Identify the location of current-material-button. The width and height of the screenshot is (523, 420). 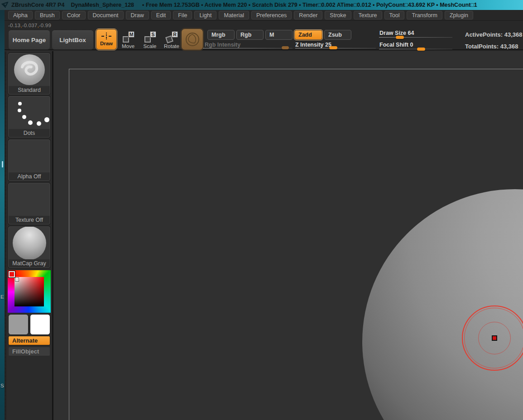
(192, 39).